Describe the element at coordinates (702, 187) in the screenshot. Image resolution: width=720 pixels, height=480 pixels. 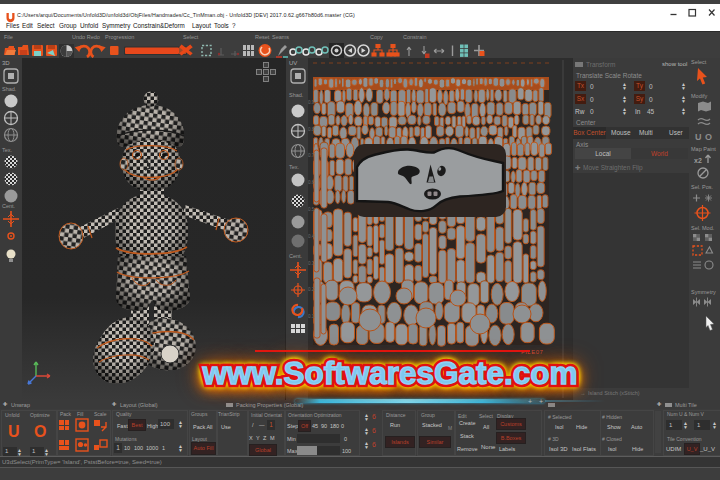
I see `svg-text: Sel. Pos.` at that location.